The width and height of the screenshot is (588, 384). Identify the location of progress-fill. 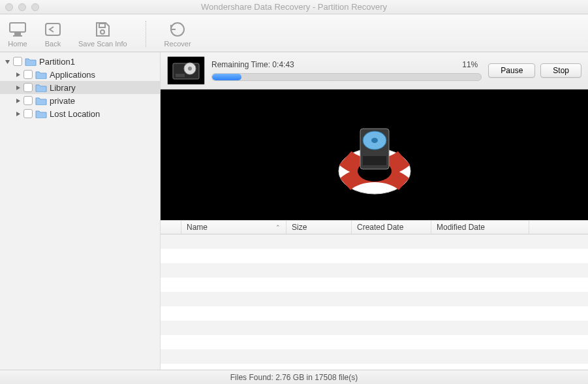
(227, 77).